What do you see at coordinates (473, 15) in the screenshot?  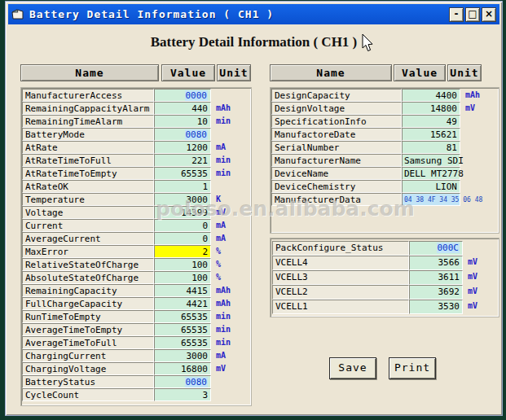 I see `maximize-button: □` at bounding box center [473, 15].